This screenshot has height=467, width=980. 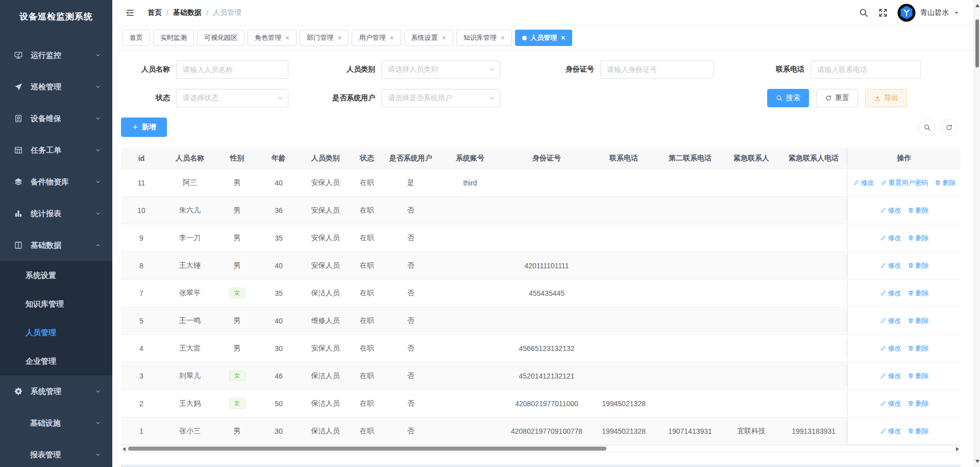 What do you see at coordinates (56, 55) in the screenshot?
I see `sidebar-item-operation-monitoring: 运行监控` at bounding box center [56, 55].